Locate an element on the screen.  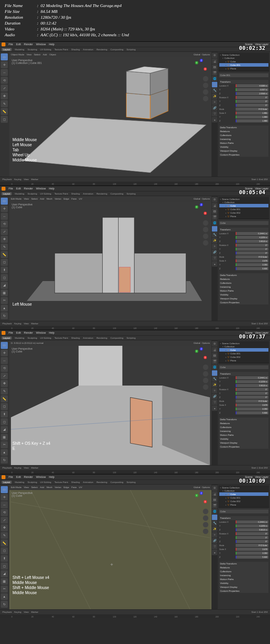
vp-select-menu: Select is located at coordinates (34, 487).